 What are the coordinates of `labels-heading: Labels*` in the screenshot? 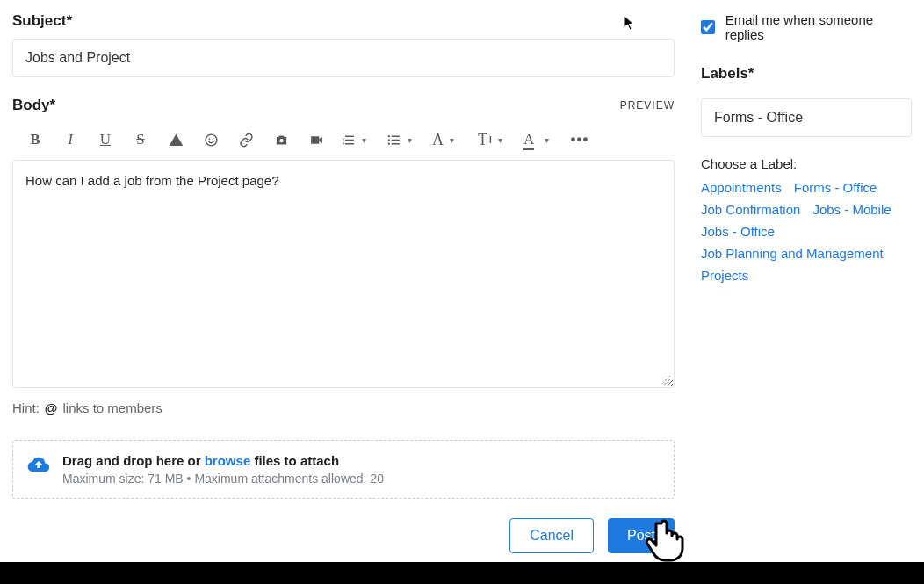 It's located at (806, 74).